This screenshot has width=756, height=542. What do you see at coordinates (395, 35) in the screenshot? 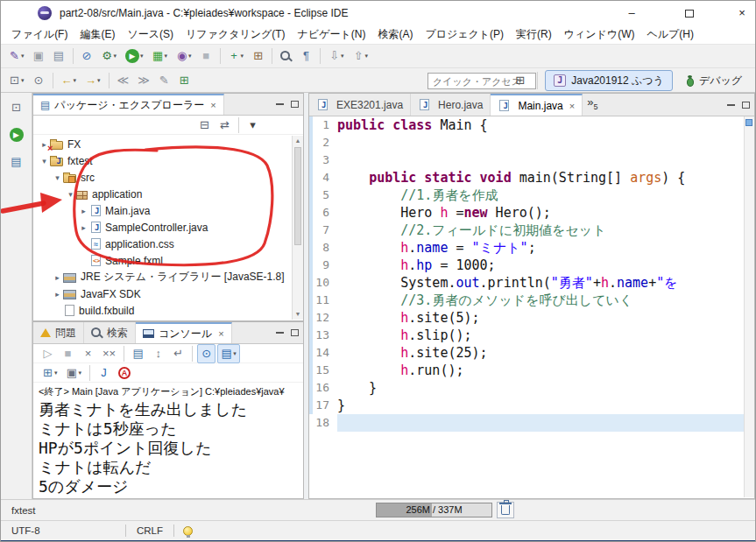
I see `menu-item-5: 検索(A)` at bounding box center [395, 35].